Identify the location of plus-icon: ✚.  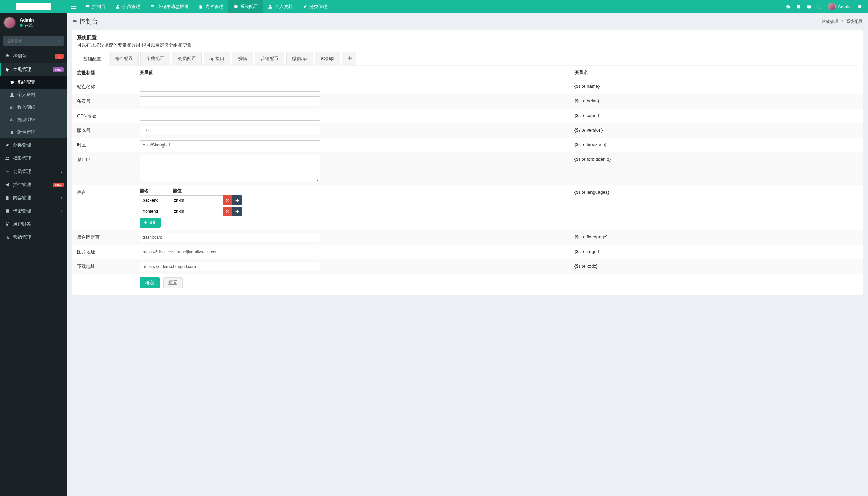
(146, 222).